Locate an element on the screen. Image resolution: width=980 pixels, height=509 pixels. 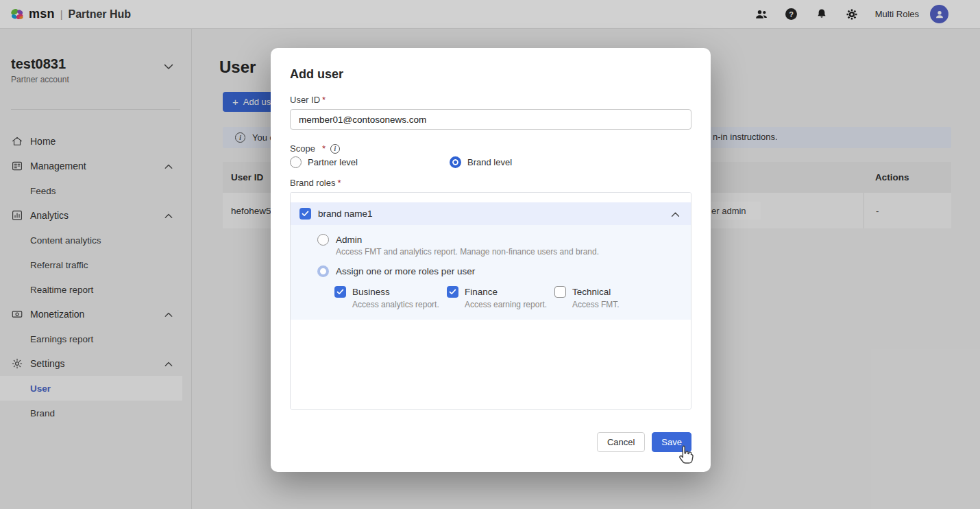
technical-checkbox: Technical is located at coordinates (587, 292).